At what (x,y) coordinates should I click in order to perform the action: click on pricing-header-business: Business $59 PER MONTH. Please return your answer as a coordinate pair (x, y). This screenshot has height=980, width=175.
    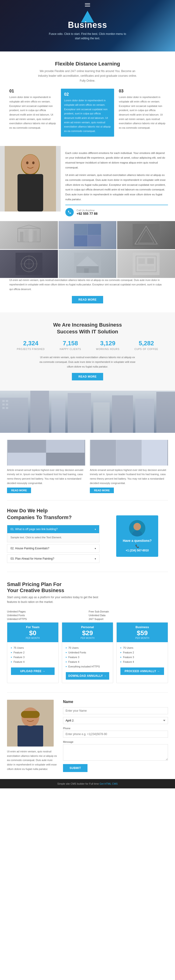
    Looking at the image, I should click on (142, 632).